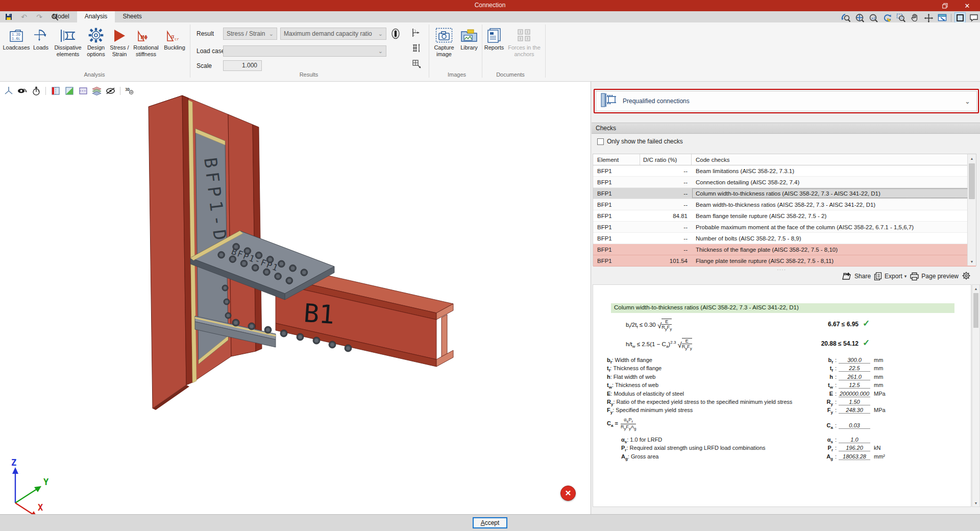  What do you see at coordinates (856, 276) in the screenshot?
I see `share-button: Share` at bounding box center [856, 276].